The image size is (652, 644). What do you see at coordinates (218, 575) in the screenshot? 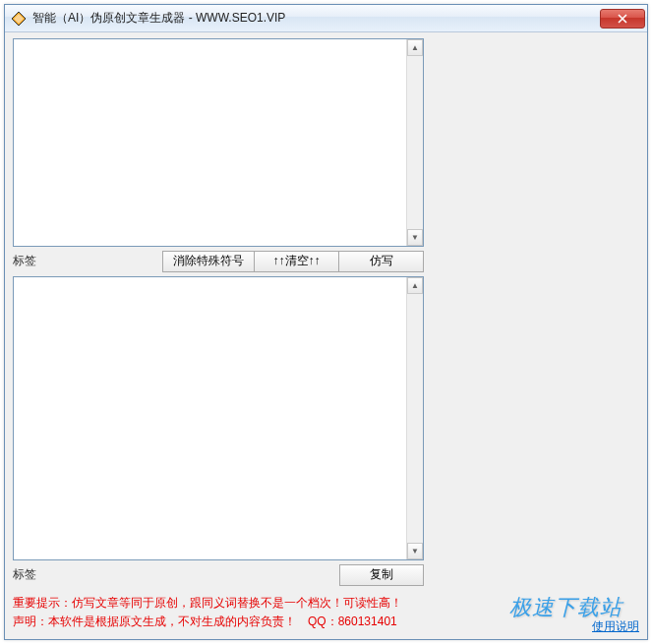
I see `toolbar-bottom: 标签 复制` at bounding box center [218, 575].